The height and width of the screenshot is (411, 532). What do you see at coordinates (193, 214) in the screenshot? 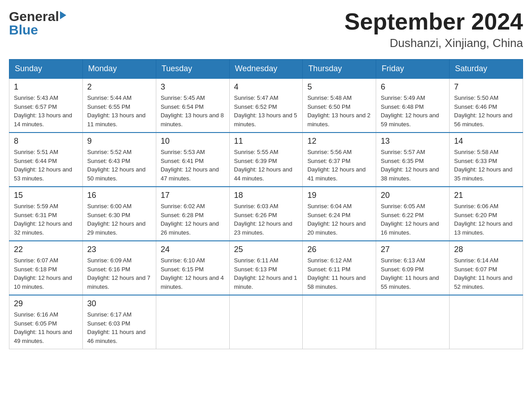
I see `table-row: 17 Sunrise: 6:02 AMSunset: 6:28 PMDaylig…` at bounding box center [193, 214].